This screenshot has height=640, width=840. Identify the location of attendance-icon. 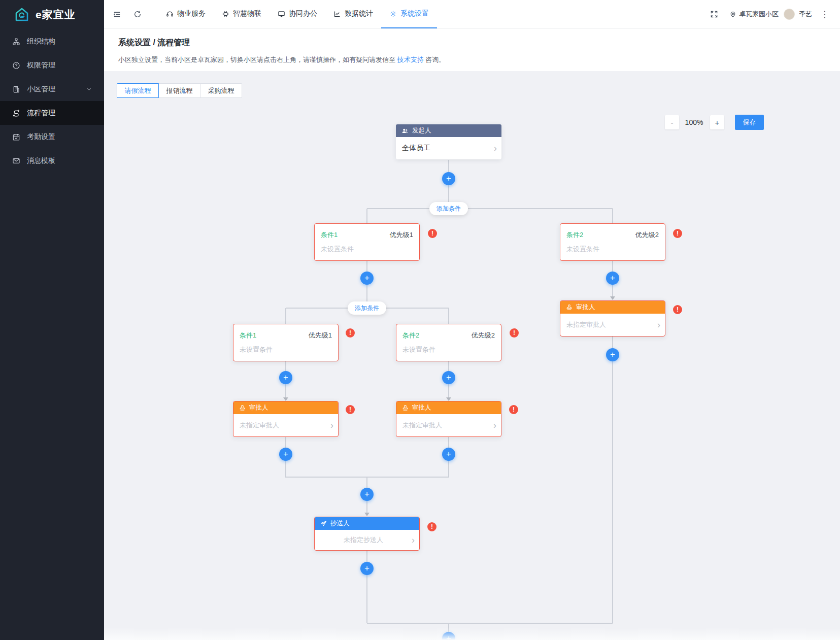
(16, 137).